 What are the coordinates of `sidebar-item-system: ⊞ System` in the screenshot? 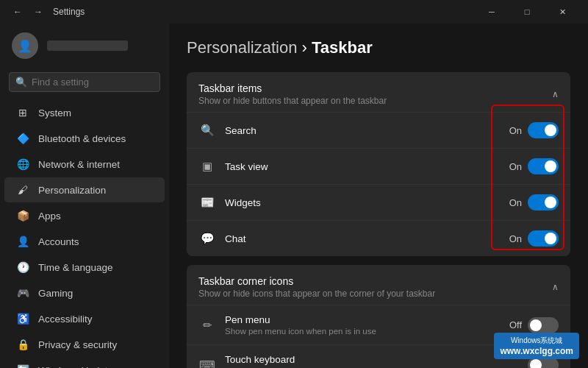 It's located at (85, 113).